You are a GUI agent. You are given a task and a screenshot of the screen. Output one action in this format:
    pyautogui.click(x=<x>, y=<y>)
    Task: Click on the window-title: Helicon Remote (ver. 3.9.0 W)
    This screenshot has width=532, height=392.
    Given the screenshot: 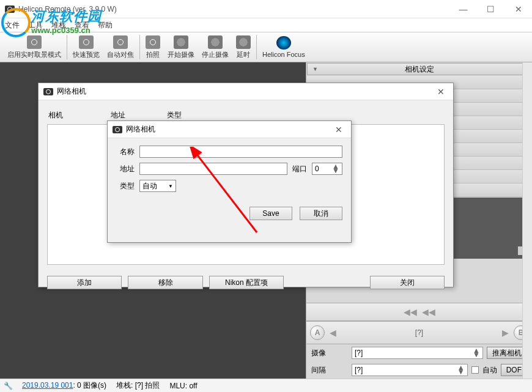 What is the action you would take?
    pyautogui.click(x=234, y=9)
    